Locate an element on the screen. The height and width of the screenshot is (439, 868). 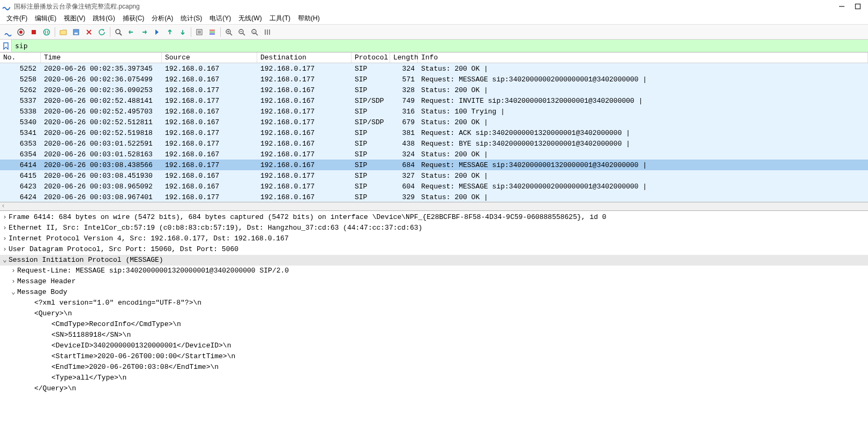
packet-row: 52582020-06-26 00:02:36.075499192.168.0.… is located at coordinates (434, 79).